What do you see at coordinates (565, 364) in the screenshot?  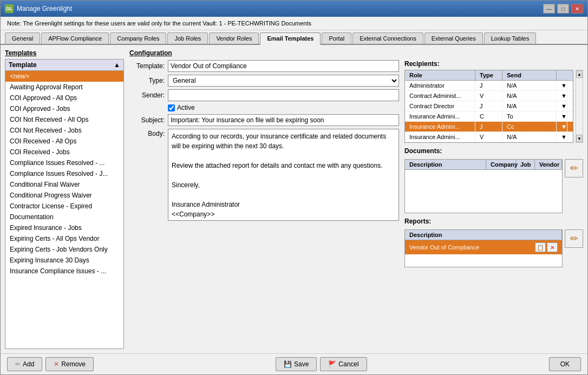 I see `ok-button: OK` at bounding box center [565, 364].